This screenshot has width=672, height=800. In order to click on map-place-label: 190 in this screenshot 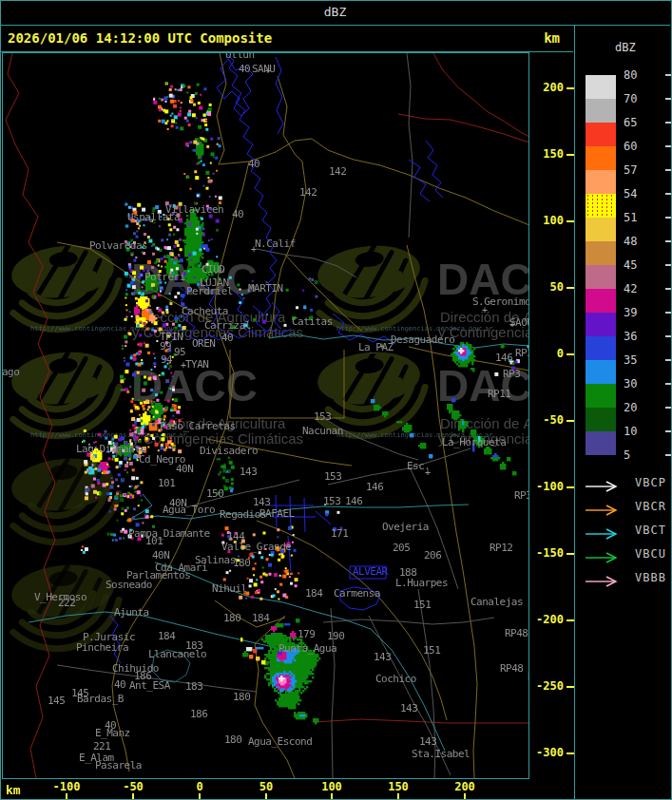, I will do `click(336, 637)`.